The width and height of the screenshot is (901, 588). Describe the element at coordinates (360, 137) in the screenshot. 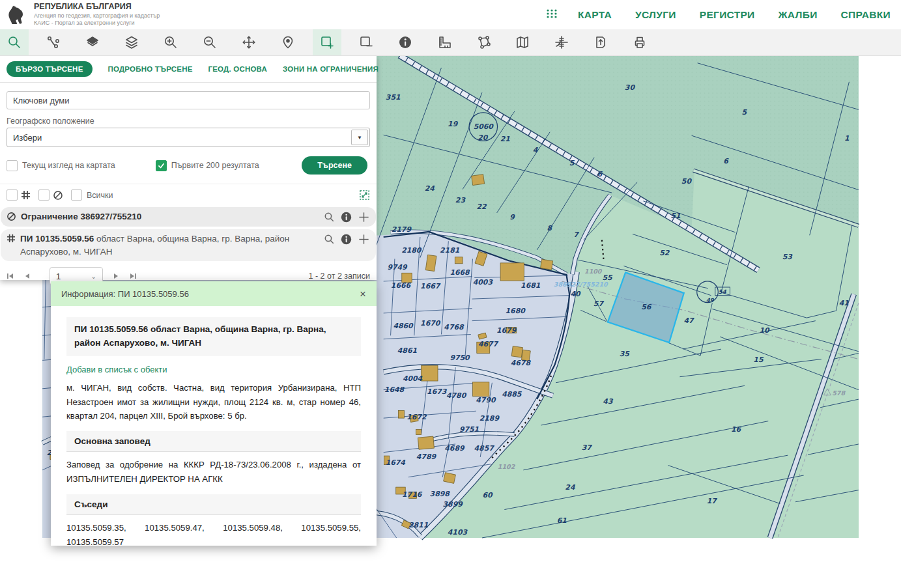

I see `chevron-down-icon: ▼` at that location.